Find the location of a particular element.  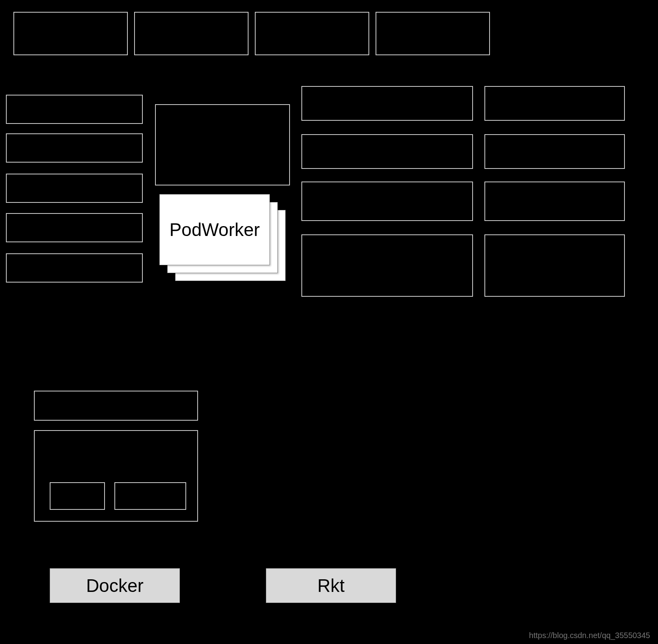

rkt-label: Rkt is located at coordinates (331, 586).